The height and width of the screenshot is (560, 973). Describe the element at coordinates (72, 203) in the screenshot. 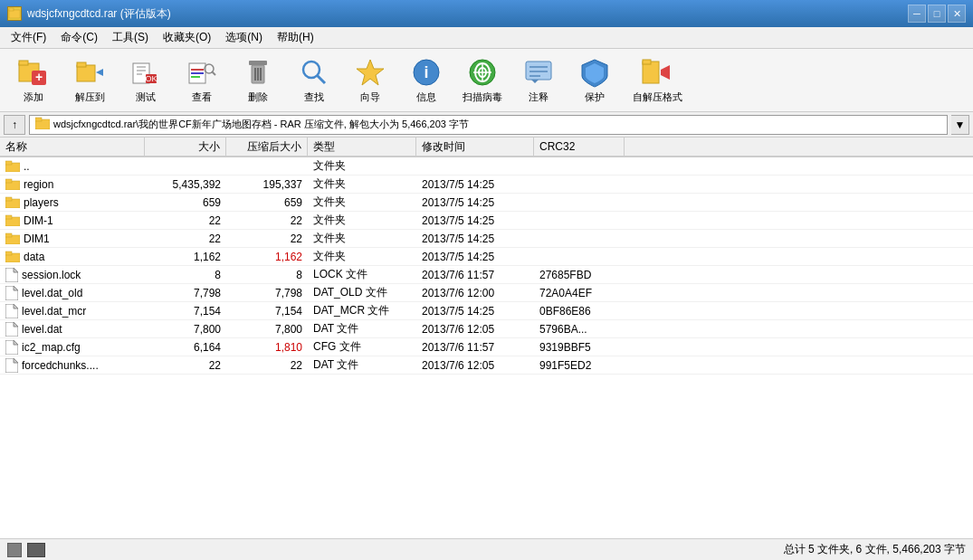

I see `file-name-cell: players` at that location.